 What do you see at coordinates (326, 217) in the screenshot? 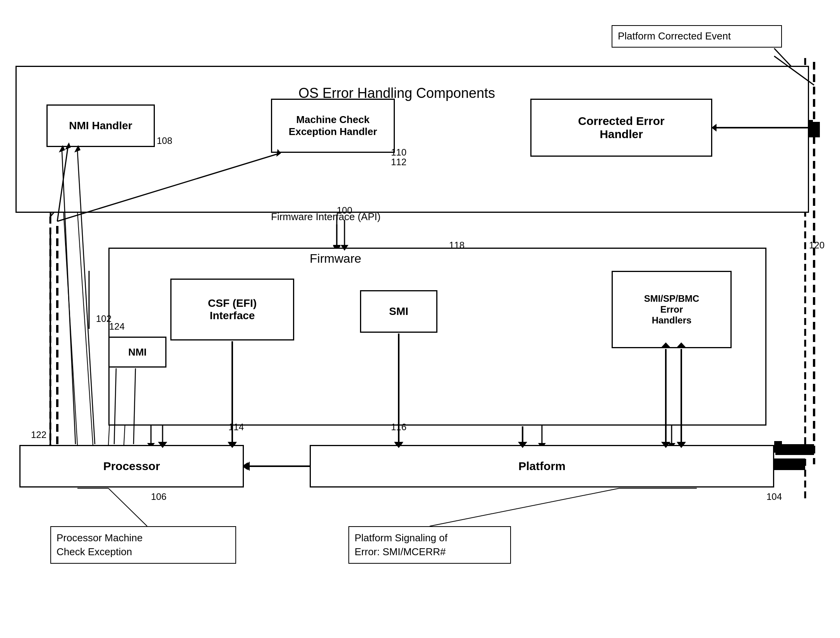
I see `firmware-api-label: Firmware Interface (API)` at bounding box center [326, 217].